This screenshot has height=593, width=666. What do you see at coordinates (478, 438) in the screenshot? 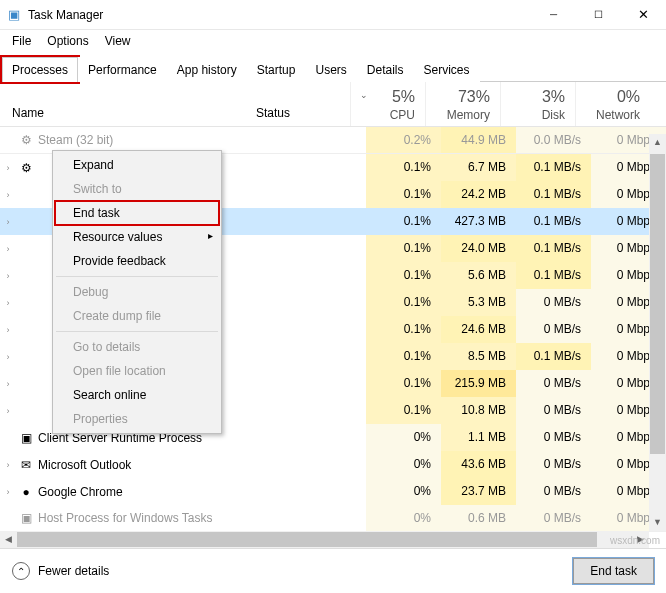
I see `mem-cell: 1.1 MB` at bounding box center [478, 438].